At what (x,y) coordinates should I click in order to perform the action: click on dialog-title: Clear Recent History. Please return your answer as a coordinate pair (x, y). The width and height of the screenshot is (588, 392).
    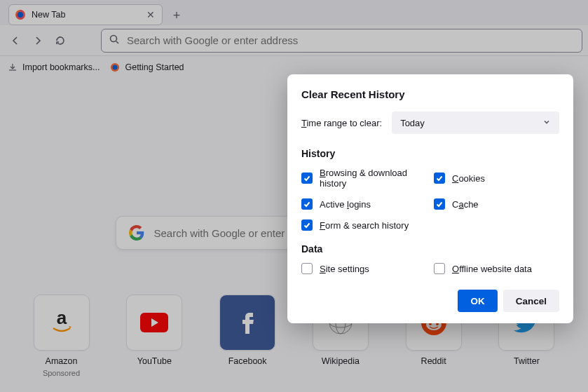
    Looking at the image, I should click on (430, 94).